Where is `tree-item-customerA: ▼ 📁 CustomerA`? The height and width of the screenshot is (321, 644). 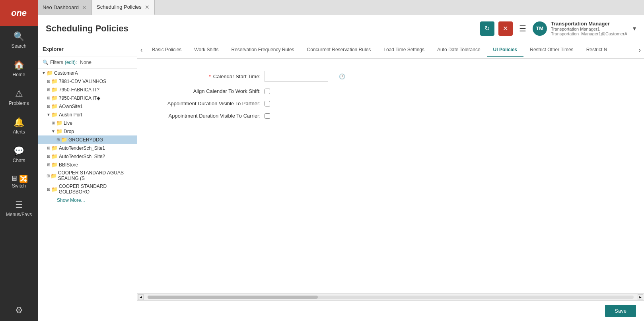
tree-item-customerA: ▼ 📁 CustomerA is located at coordinates (88, 73).